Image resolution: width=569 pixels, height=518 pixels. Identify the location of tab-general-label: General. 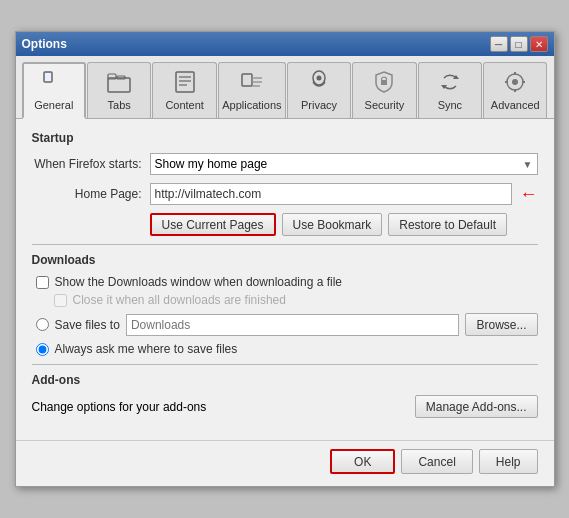
(54, 105).